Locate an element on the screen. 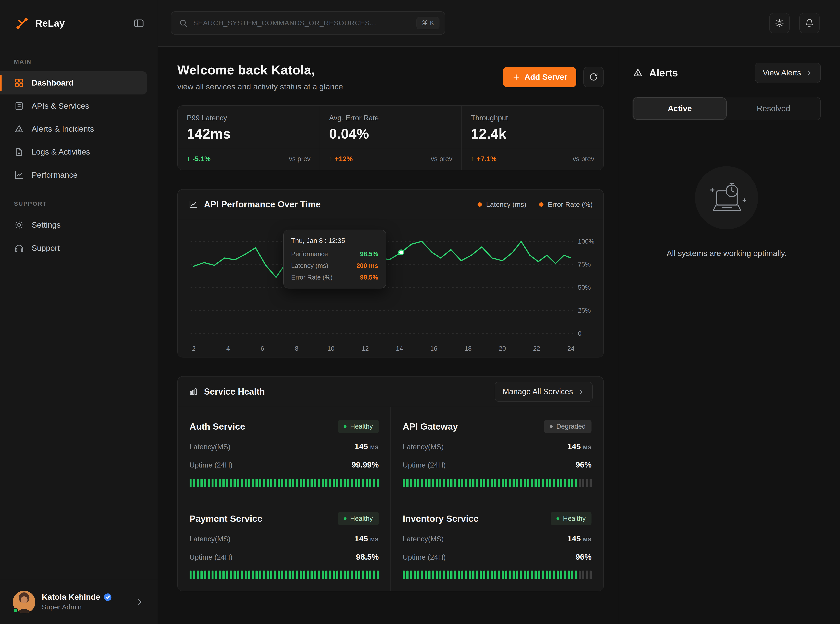 Image resolution: width=840 pixels, height=624 pixels. refresh-icon is located at coordinates (594, 77).